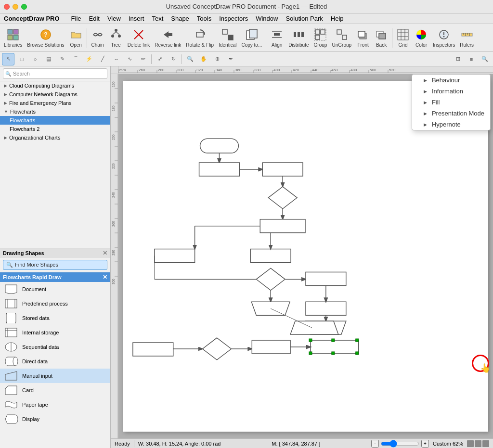 This screenshot has height=448, width=493. What do you see at coordinates (234, 18) in the screenshot?
I see `menu-inspectors: Inspectors` at bounding box center [234, 18].